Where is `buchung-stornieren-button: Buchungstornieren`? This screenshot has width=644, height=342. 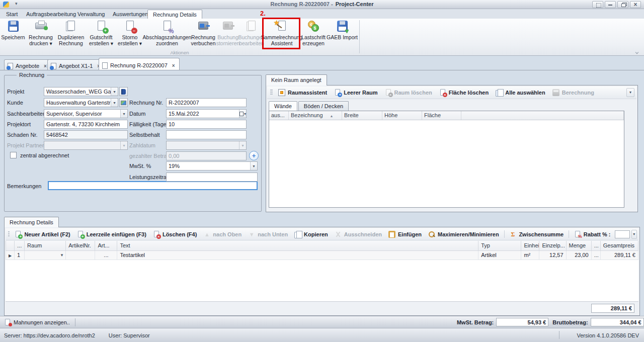
buchung-stornieren-button: Buchungstornieren is located at coordinates (228, 35).